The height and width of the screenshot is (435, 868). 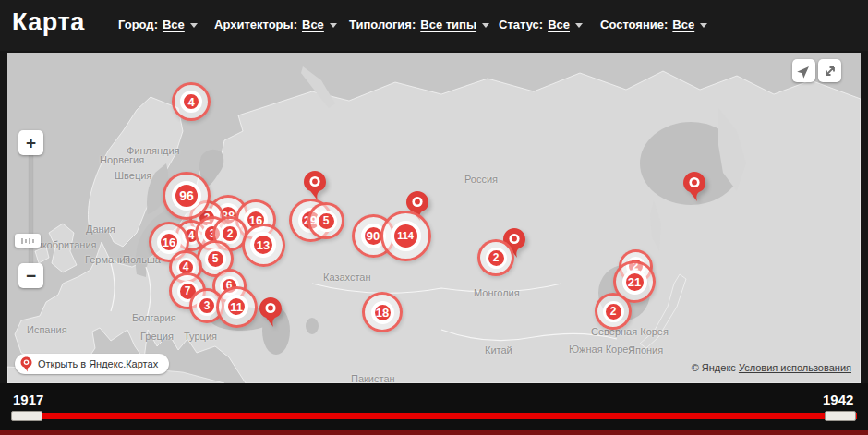 I want to click on map-country-label: Испания, so click(x=47, y=330).